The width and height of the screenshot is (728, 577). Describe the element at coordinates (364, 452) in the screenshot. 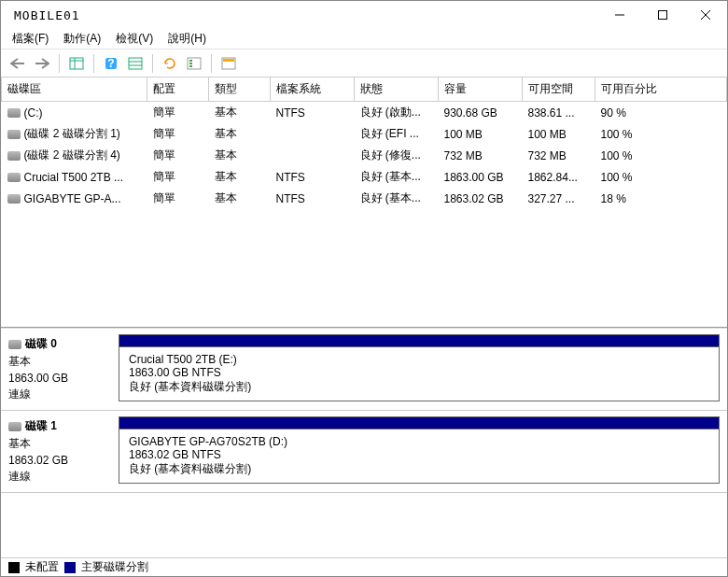

I see `disk-row: 磁碟 1基本1863.02 GB連線GIGABYTE GP-AG70S2TB (…` at that location.